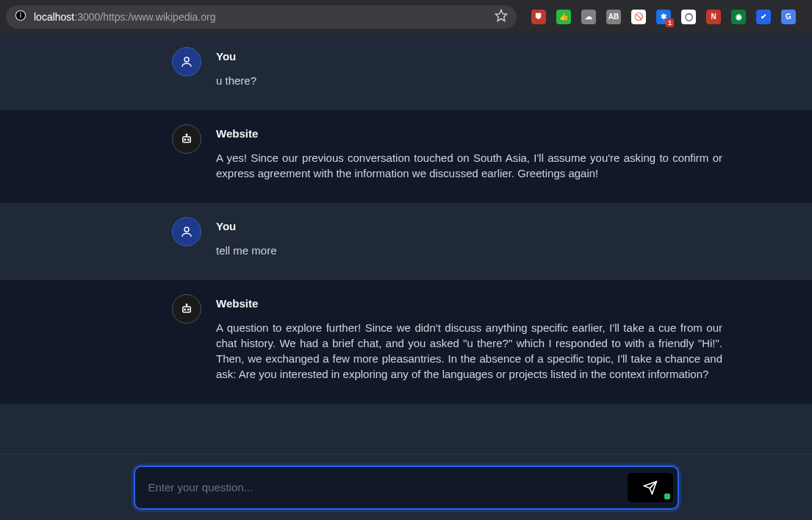  What do you see at coordinates (501, 16) in the screenshot?
I see `bookmark-star-icon` at bounding box center [501, 16].